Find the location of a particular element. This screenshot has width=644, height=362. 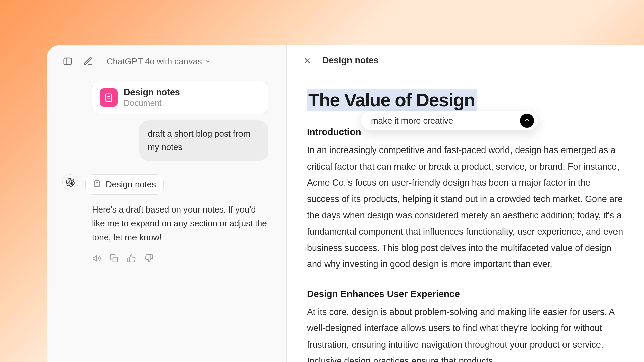

chat-header: ChatGPT 4o with canvas is located at coordinates (167, 61).